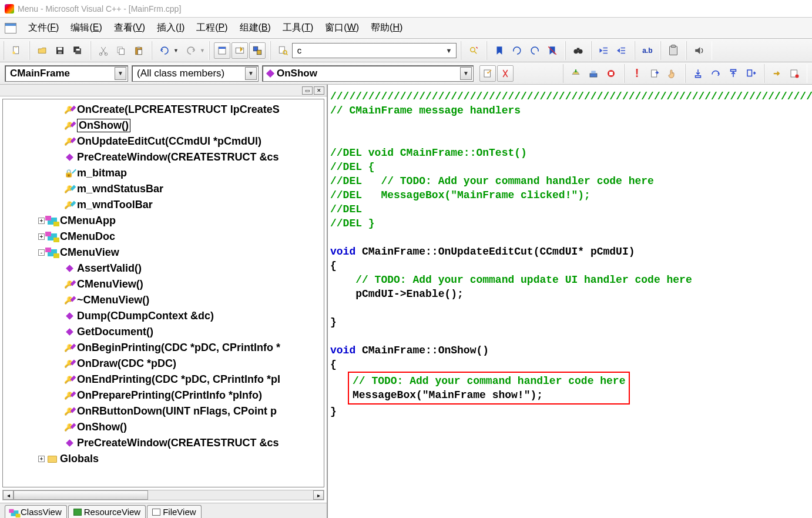  What do you see at coordinates (307, 91) in the screenshot?
I see `pin-button: ▭` at bounding box center [307, 91].